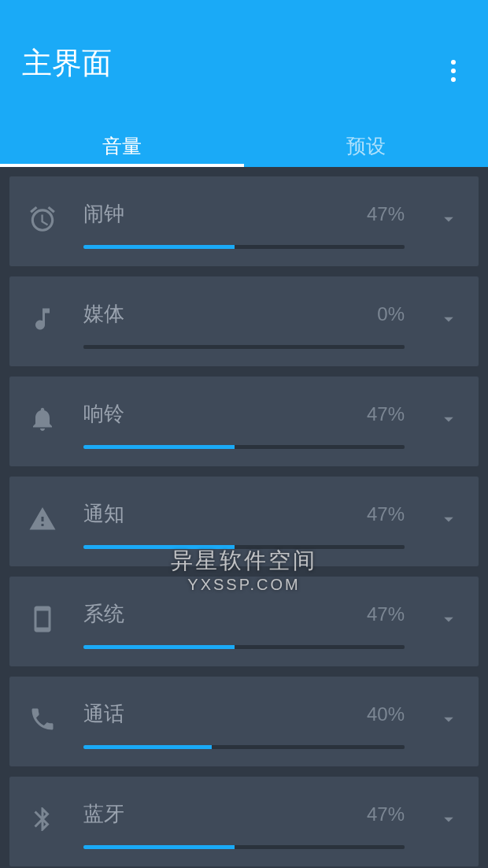 The height and width of the screenshot is (868, 488). What do you see at coordinates (43, 619) in the screenshot?
I see `phone-device-icon` at bounding box center [43, 619].